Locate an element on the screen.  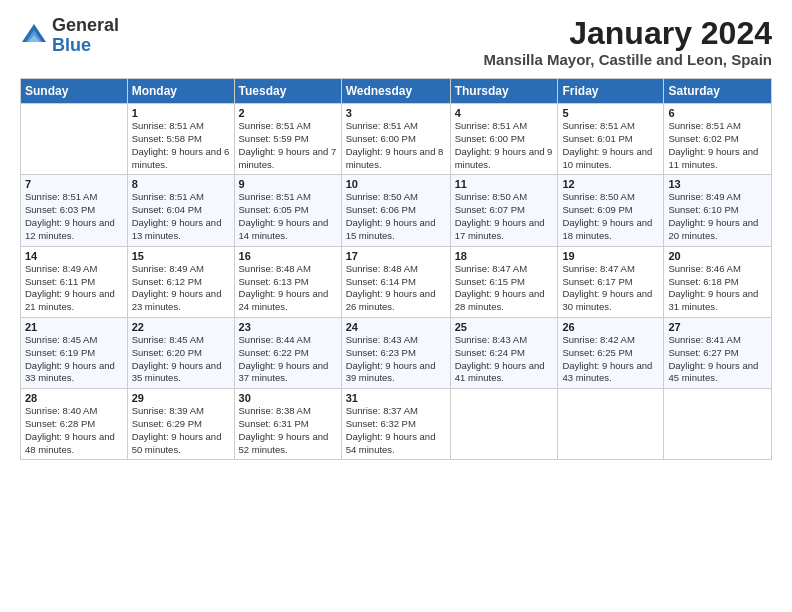
day-info: Sunrise: 8:45 AM Sunset: 6:19 PM Dayligh… is located at coordinates (74, 360).